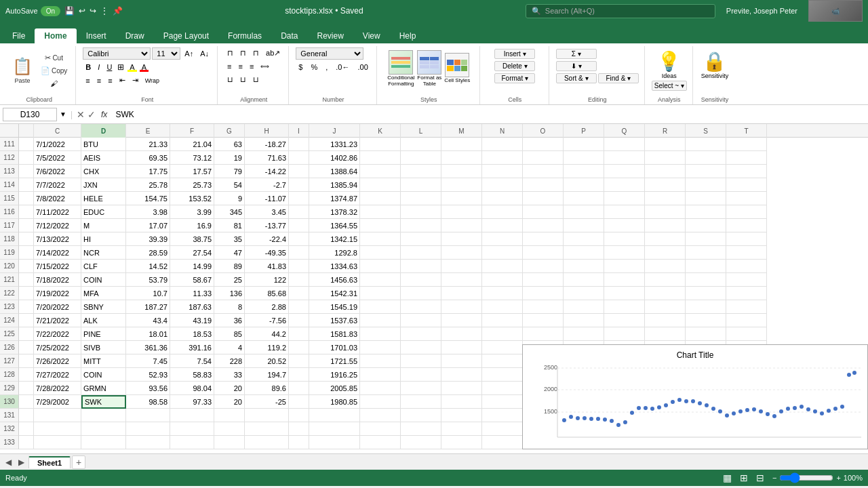  What do you see at coordinates (22, 462) in the screenshot?
I see `scroll-right-tab: ▶` at bounding box center [22, 462].